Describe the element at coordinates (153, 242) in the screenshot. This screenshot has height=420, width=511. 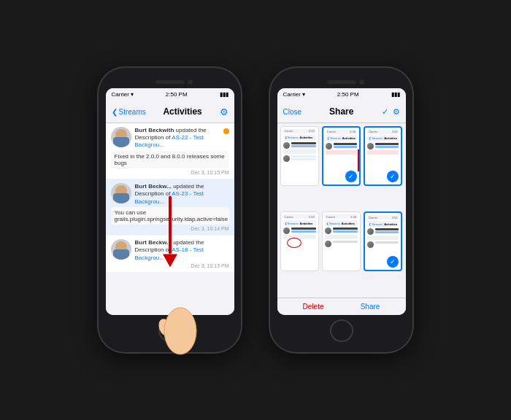
I see `activity-user-3: Burt Beckw...` at that location.